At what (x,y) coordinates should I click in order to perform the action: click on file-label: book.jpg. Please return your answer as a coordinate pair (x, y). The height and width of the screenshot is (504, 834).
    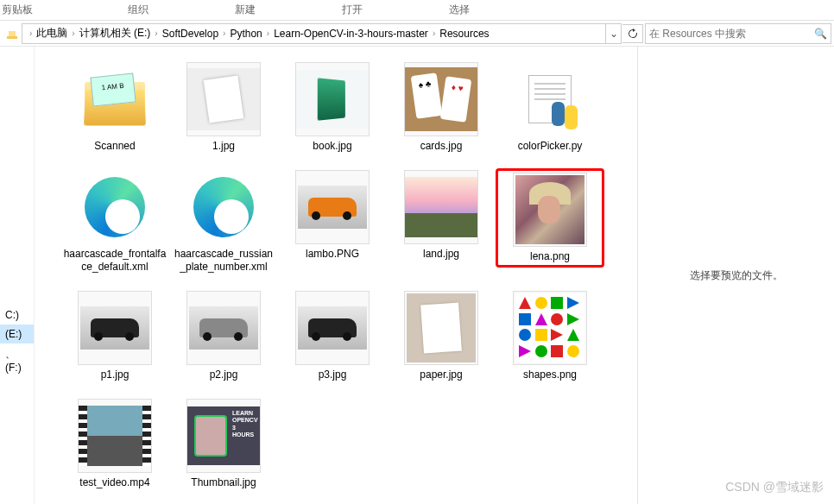
    Looking at the image, I should click on (332, 147).